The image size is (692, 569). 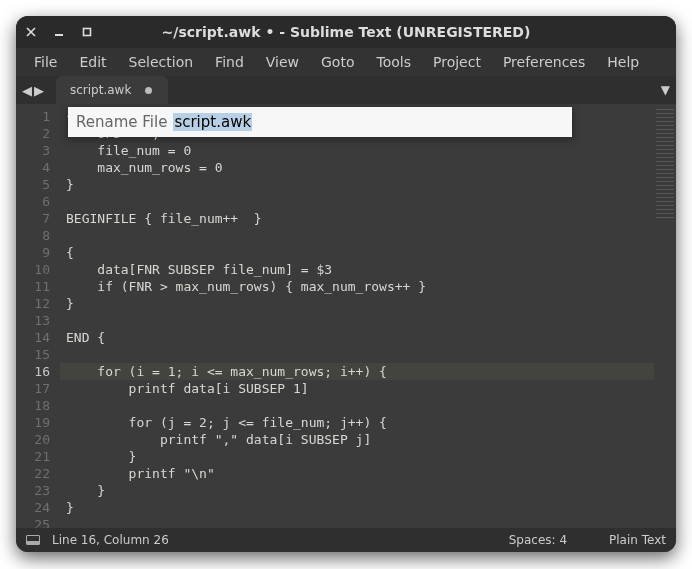 I want to click on code-line: END {, so click(x=357, y=338).